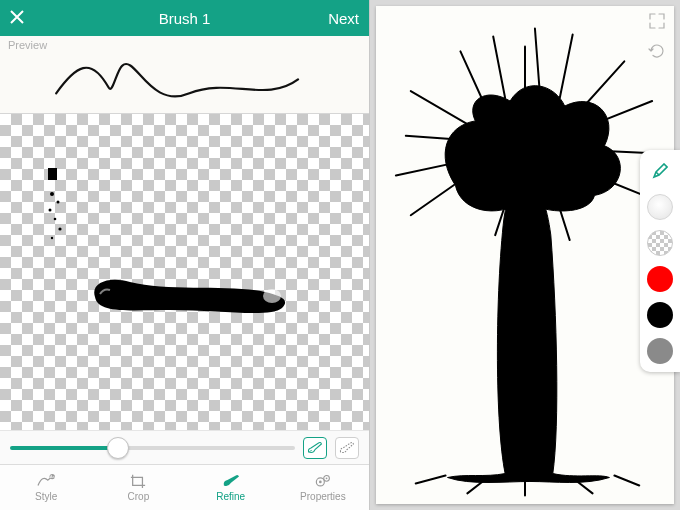 The image size is (680, 510). Describe the element at coordinates (184, 447) in the screenshot. I see `refine-slider-row` at that location.